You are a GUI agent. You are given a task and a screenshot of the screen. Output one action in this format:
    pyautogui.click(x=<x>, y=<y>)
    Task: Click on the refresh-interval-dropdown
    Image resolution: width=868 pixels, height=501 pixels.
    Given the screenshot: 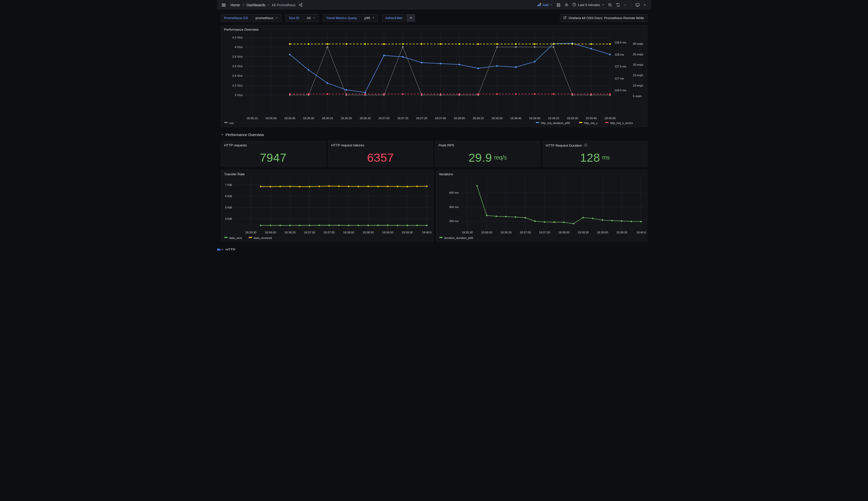 What is the action you would take?
    pyautogui.click(x=625, y=5)
    